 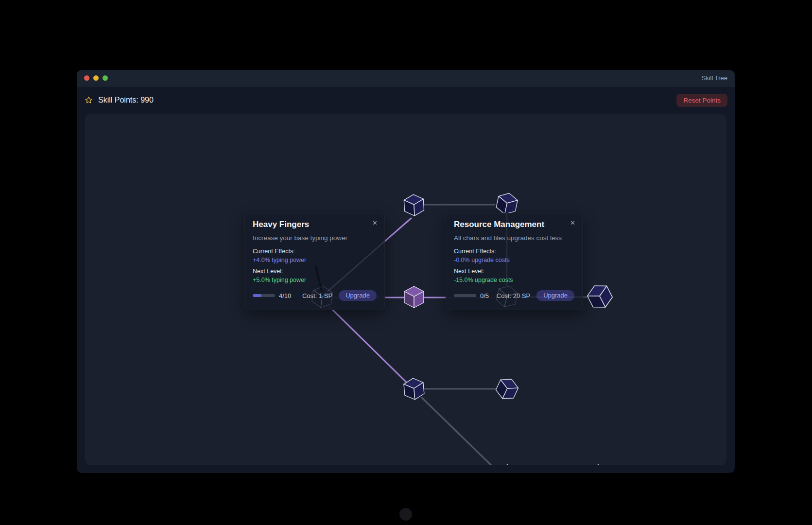 I want to click on star-icon, so click(x=88, y=100).